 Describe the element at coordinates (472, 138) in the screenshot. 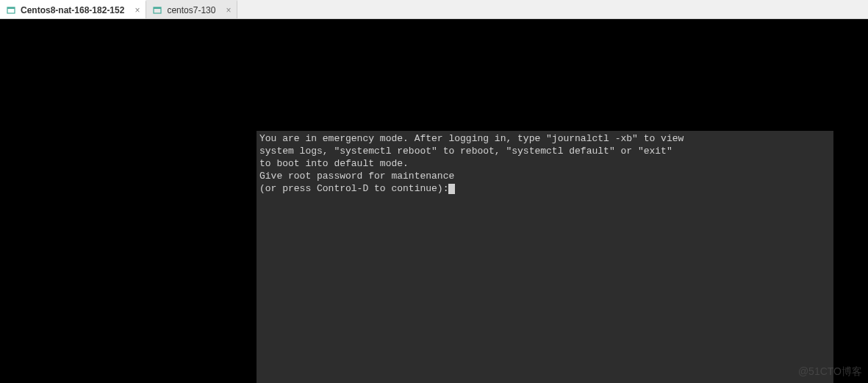

I see `console-line: You are in emergency mode. After logging…` at that location.